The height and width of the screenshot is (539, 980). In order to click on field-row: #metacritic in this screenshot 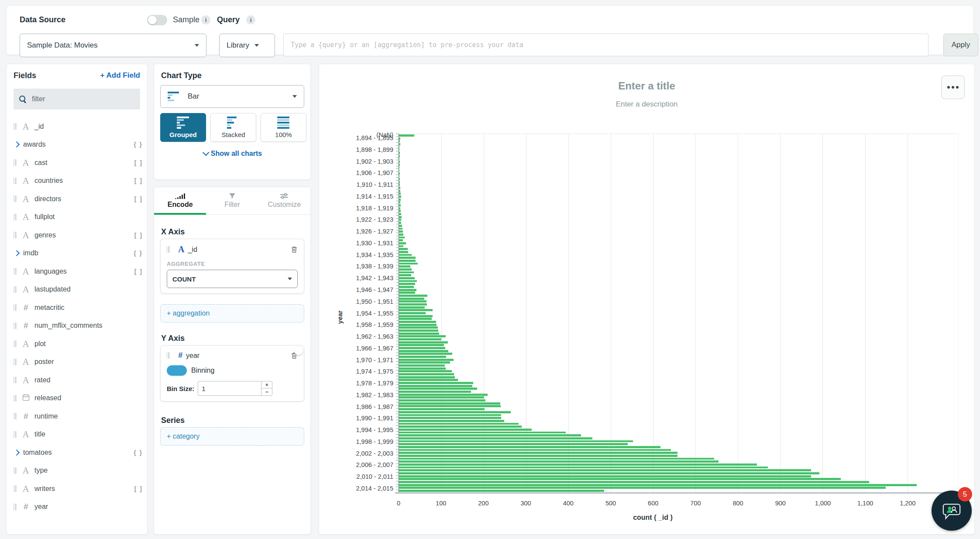, I will do `click(78, 308)`.